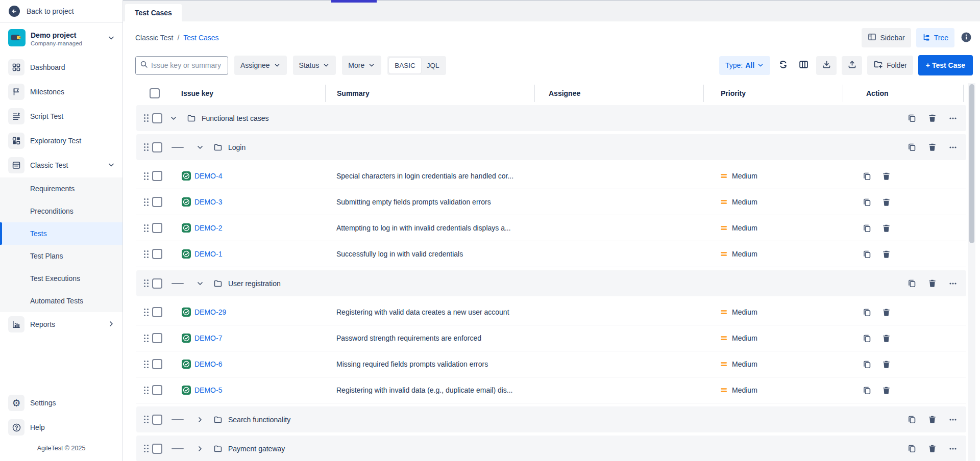 The width and height of the screenshot is (980, 461). Describe the element at coordinates (61, 403) in the screenshot. I see `sidebar-item-settings: ⚙ Settings` at that location.